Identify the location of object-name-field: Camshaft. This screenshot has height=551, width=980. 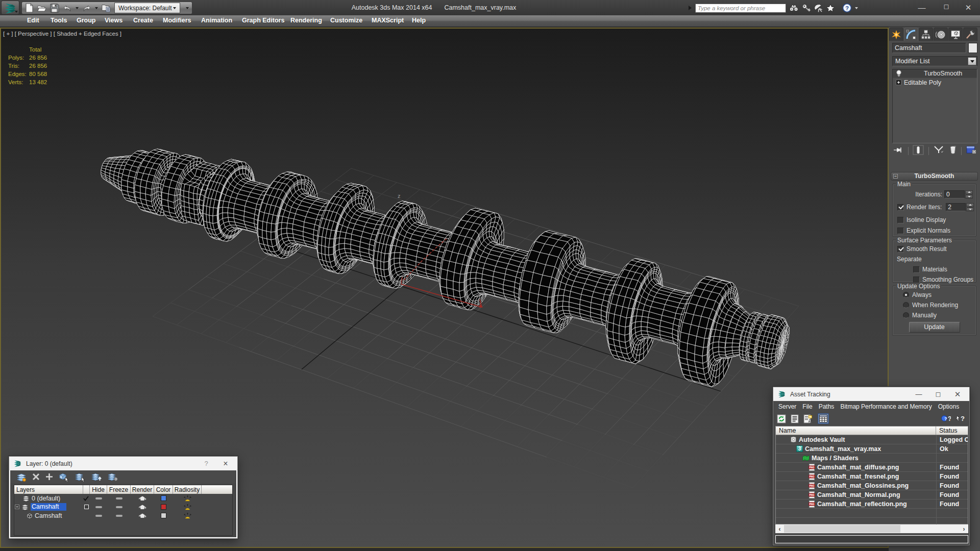
(929, 48).